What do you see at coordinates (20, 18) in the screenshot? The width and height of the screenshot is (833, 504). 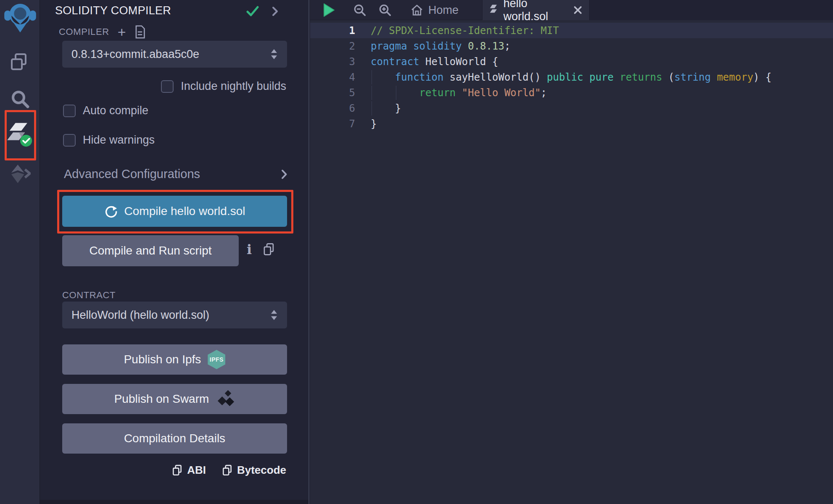 I see `remix-logo` at bounding box center [20, 18].